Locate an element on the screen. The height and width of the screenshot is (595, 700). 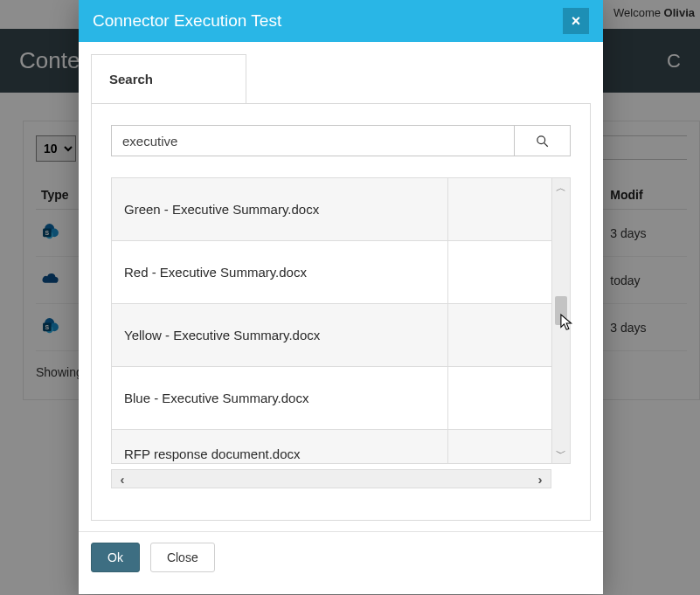
ok-button: Ok is located at coordinates (115, 557).